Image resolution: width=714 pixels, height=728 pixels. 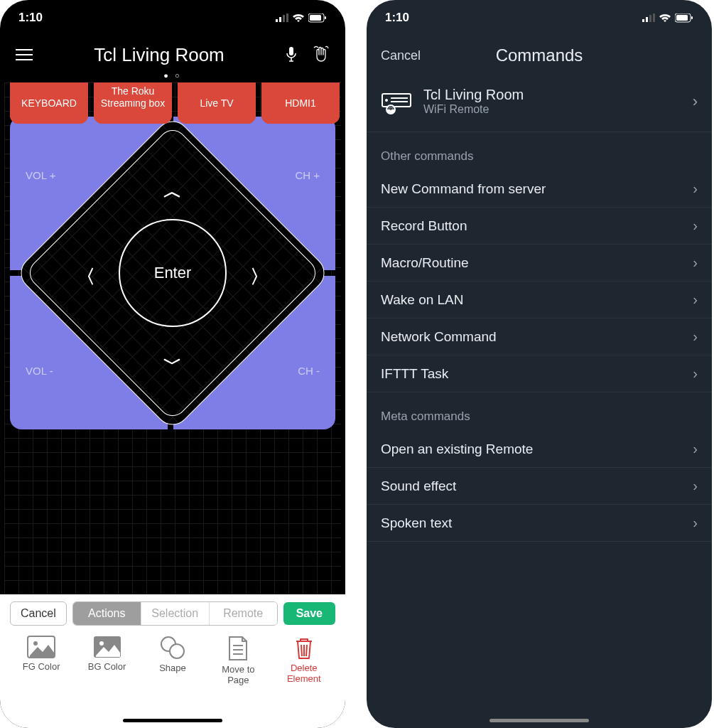 What do you see at coordinates (539, 104) in the screenshot?
I see `device-row: Tcl Living Room WiFi Remote ›` at bounding box center [539, 104].